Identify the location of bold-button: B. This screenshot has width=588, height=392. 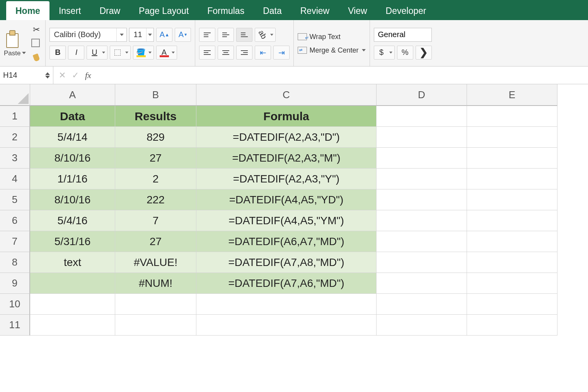
(58, 53).